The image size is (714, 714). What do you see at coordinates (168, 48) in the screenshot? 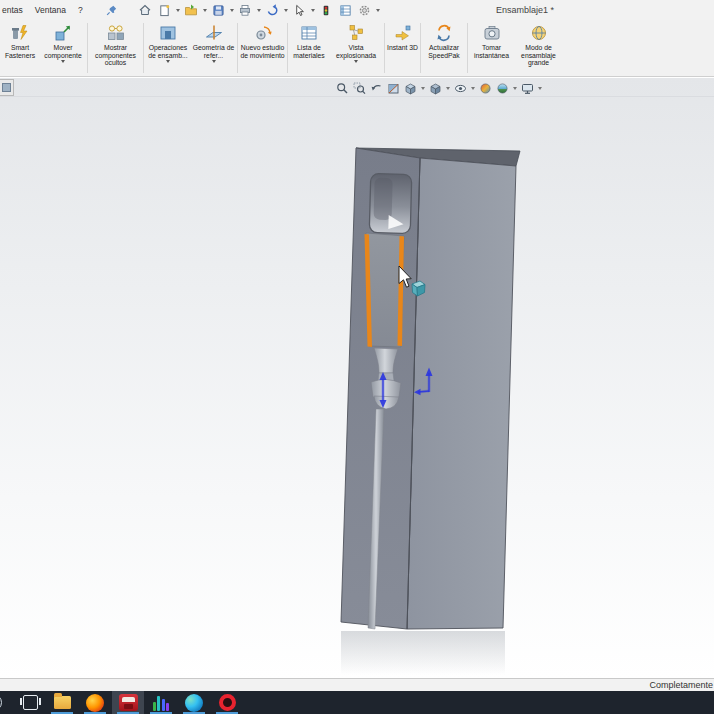
I see `assembly-features-button: Operaciones de ensamb...` at bounding box center [168, 48].